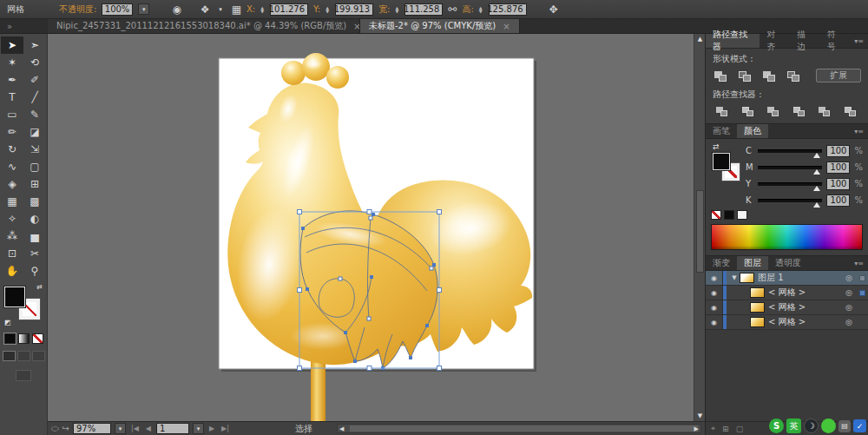 Image resolution: width=868 pixels, height=435 pixels. Describe the element at coordinates (800, 278) in the screenshot. I see `layer-name: 图层 1` at that location.